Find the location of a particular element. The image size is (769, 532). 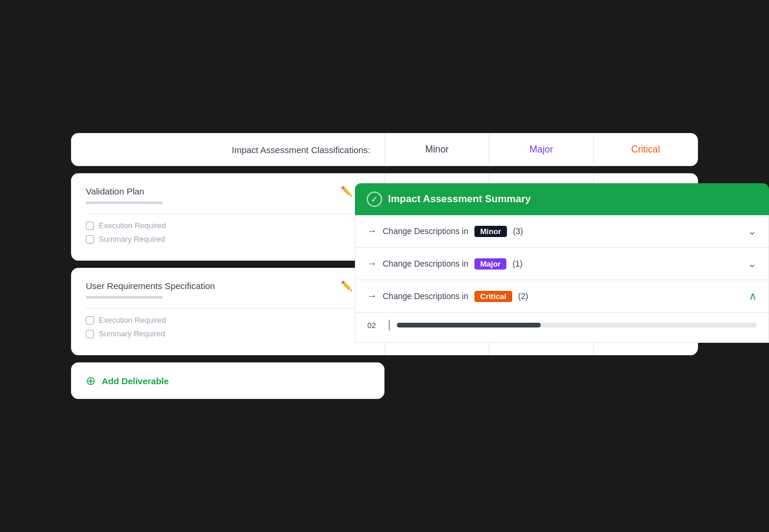

arrow-right-icon-minor: → is located at coordinates (372, 231).